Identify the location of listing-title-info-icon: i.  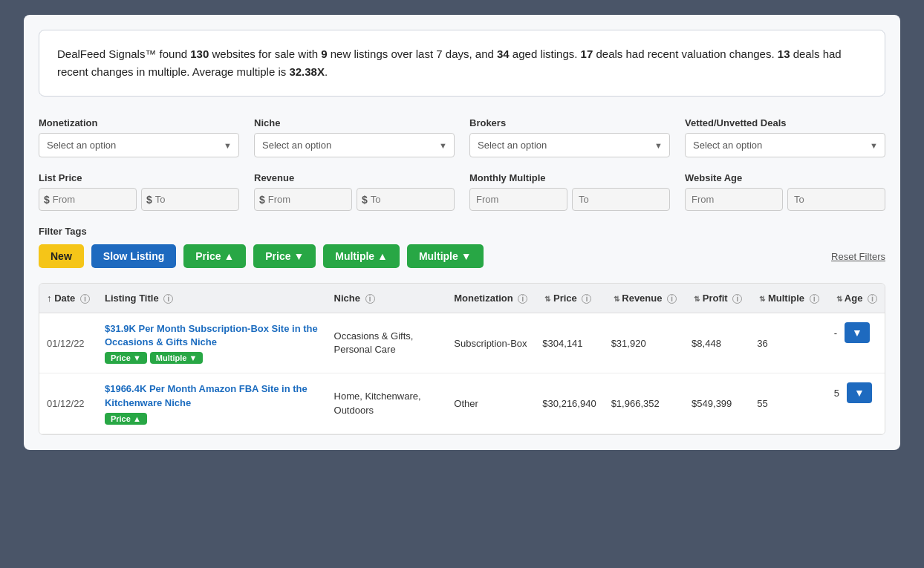
(168, 298).